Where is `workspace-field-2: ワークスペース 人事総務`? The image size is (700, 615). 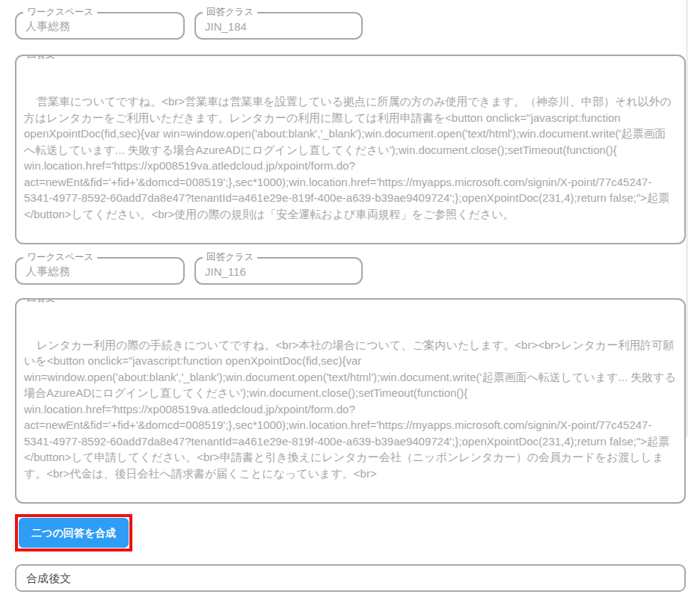 workspace-field-2: ワークスペース 人事総務 is located at coordinates (100, 271).